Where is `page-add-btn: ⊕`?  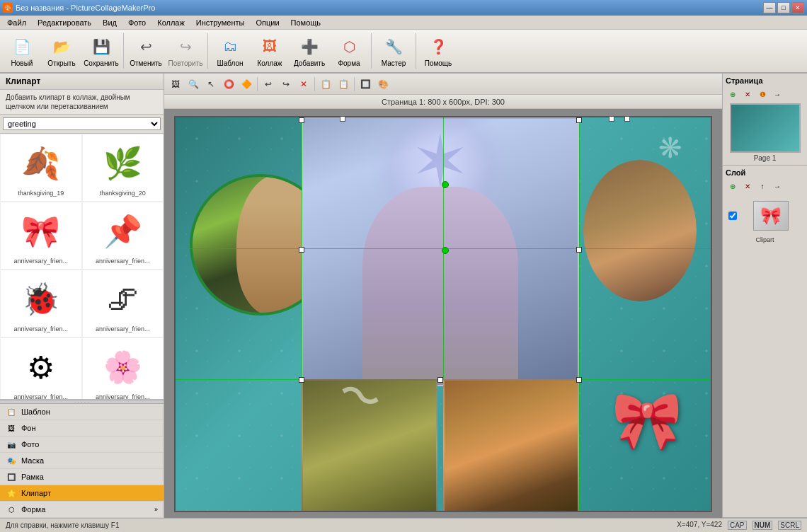
page-add-btn: ⊕ is located at coordinates (733, 94).